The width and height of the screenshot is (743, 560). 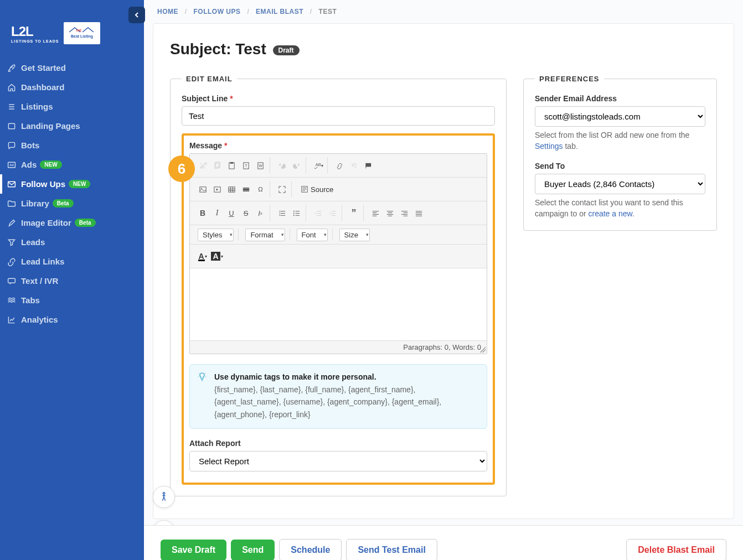 I want to click on breadcrumb-current: TEST, so click(x=328, y=12).